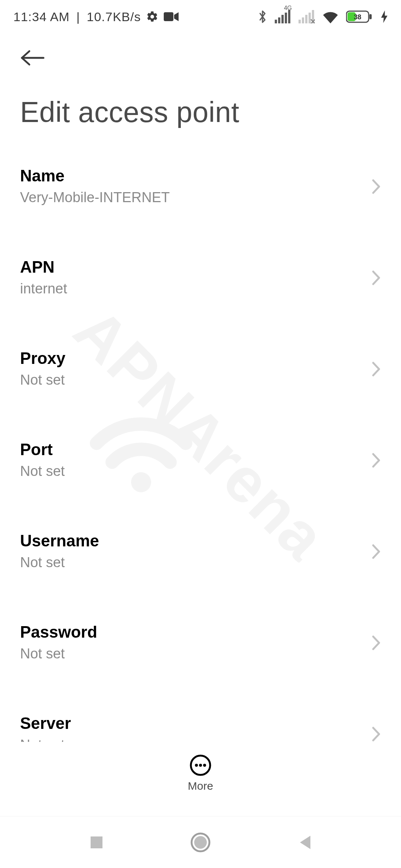  What do you see at coordinates (95, 197) in the screenshot?
I see `row-value: Very-Mobile-INTERNET` at bounding box center [95, 197].